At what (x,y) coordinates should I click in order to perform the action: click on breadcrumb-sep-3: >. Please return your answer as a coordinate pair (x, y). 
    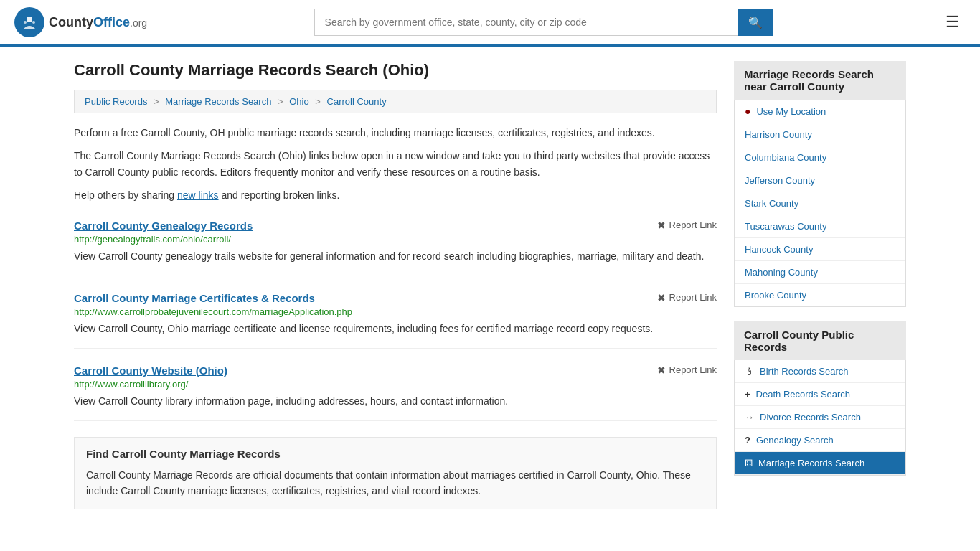
    Looking at the image, I should click on (318, 102).